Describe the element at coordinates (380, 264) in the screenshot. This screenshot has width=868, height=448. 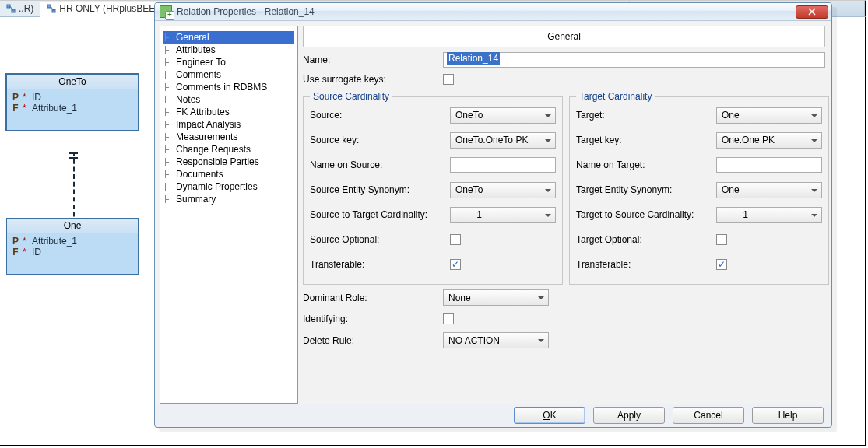
I see `source-transferable-label: Transferable:` at that location.